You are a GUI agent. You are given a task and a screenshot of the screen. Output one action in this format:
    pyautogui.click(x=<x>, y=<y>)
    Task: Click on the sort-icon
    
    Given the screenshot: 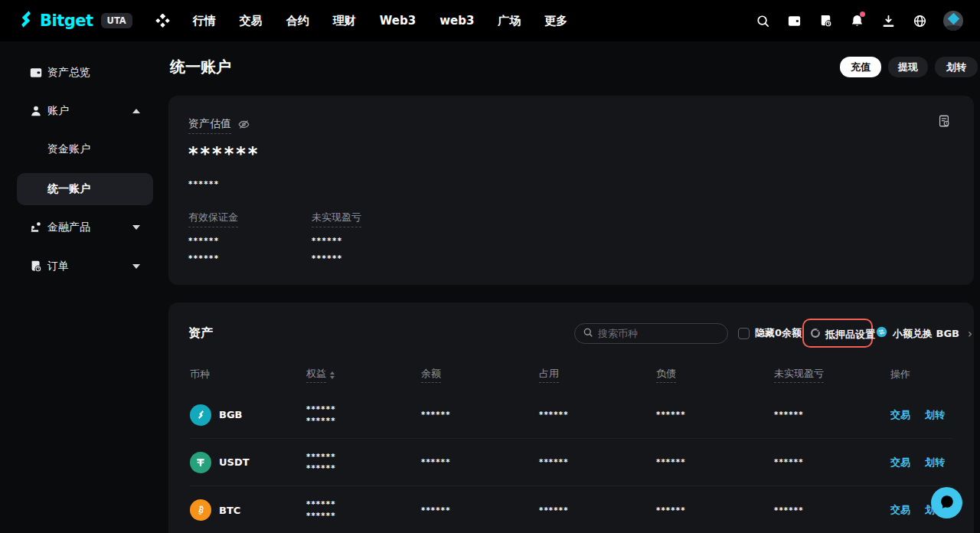 What is the action you would take?
    pyautogui.click(x=332, y=375)
    